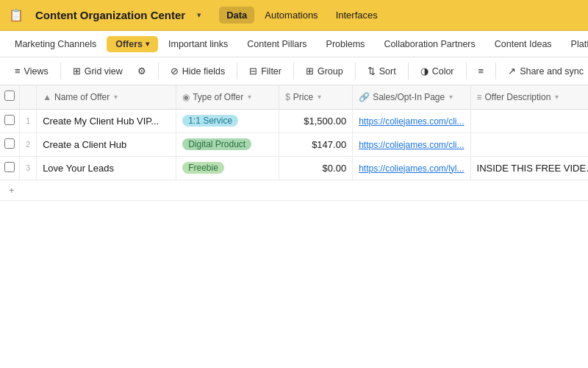 This screenshot has width=588, height=368. Describe the element at coordinates (253, 71) in the screenshot. I see `filter-icon: ⊟` at that location.